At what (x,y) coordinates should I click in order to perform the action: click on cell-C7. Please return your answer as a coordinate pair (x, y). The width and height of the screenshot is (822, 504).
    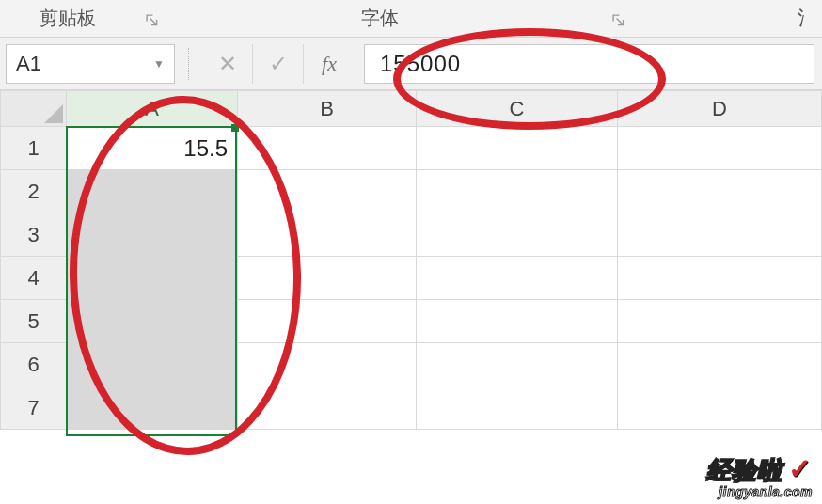
    Looking at the image, I should click on (517, 408).